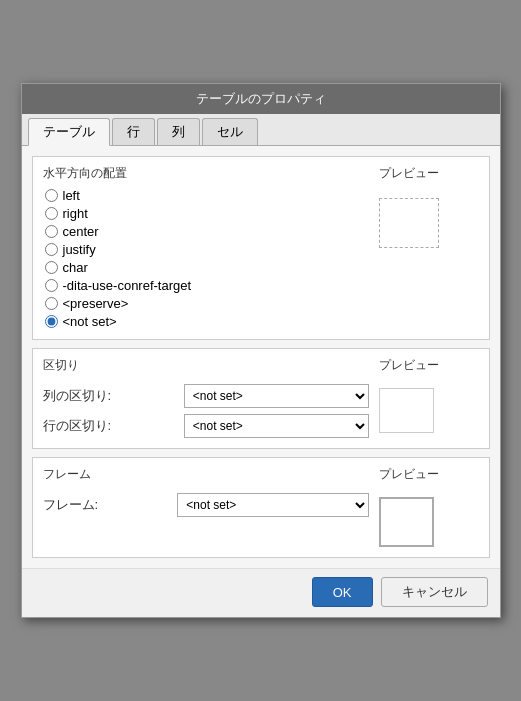  Describe the element at coordinates (206, 503) in the screenshot. I see `frame-grid: フレーム: <not set> all bottom none sides to…` at that location.